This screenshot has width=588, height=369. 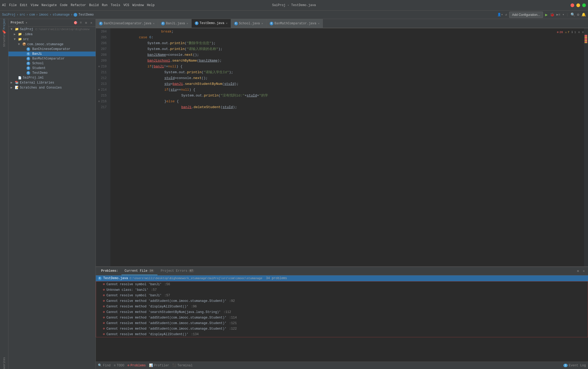 What do you see at coordinates (347, 61) in the screenshot?
I see `code-line-209: banJischool.searchByName(banJiName);` at bounding box center [347, 61].